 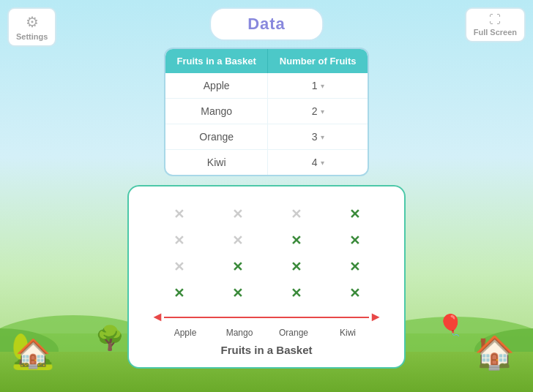 I want to click on settings-button: ⚙ Settings, so click(x=32, y=27).